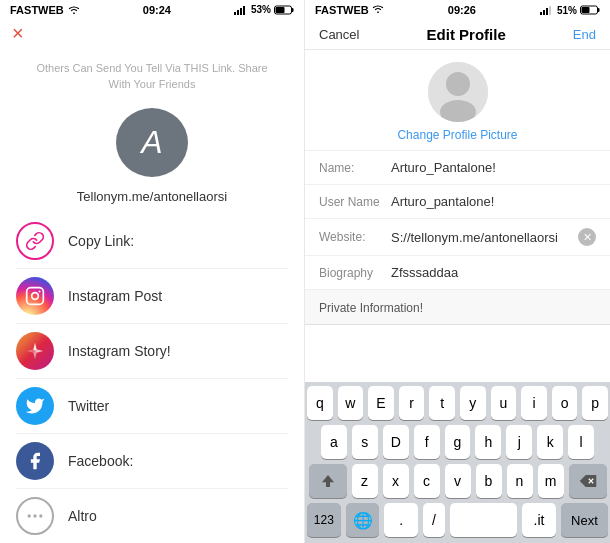 Image resolution: width=610 pixels, height=543 pixels. Describe the element at coordinates (458, 462) in the screenshot. I see `keyboard: q w E r t y u i o p a s D f g h j k l` at that location.